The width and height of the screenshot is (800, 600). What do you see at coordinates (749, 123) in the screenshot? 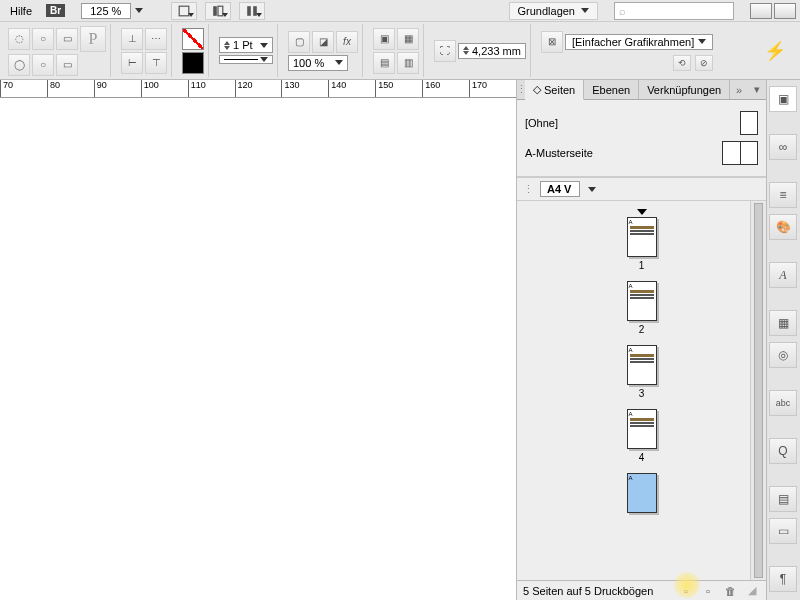
I see `master-none-thumb` at bounding box center [749, 123].